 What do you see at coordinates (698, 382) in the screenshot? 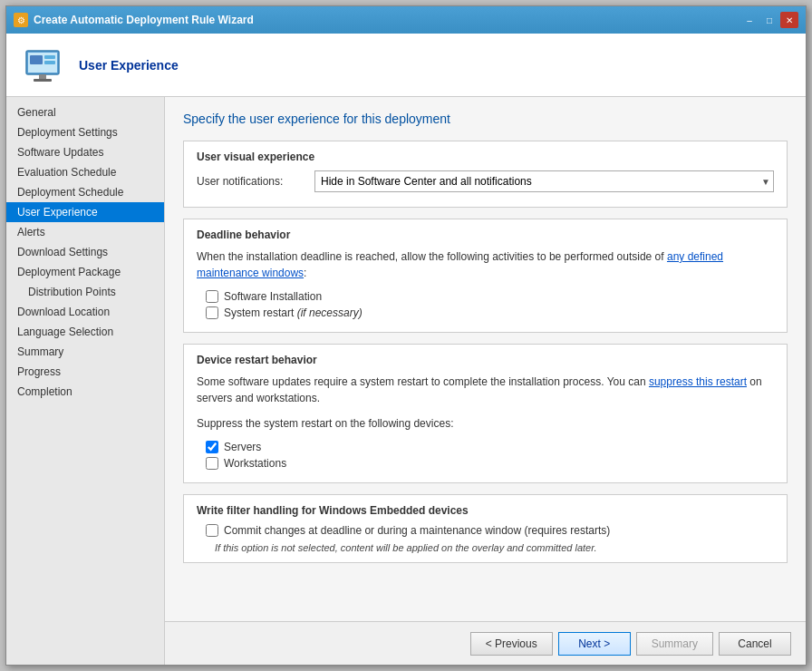
I see `suppress-restart-link: suppress this restart` at bounding box center [698, 382].